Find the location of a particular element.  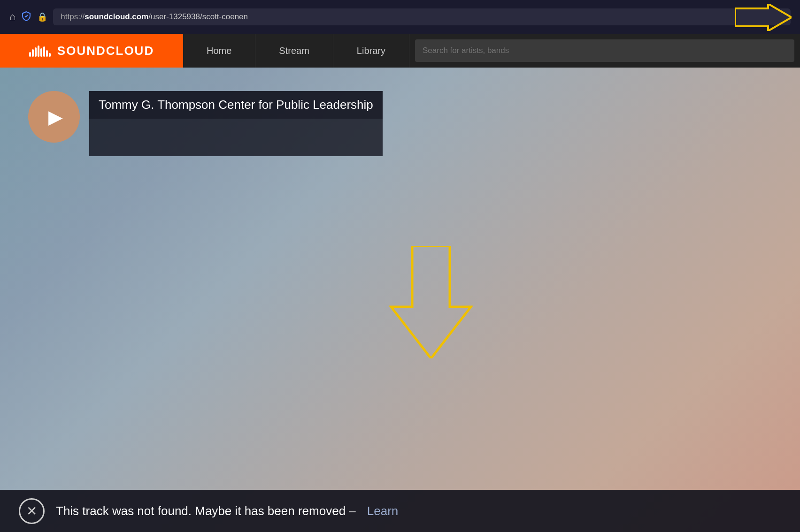

error-icon: ✕ is located at coordinates (32, 511).